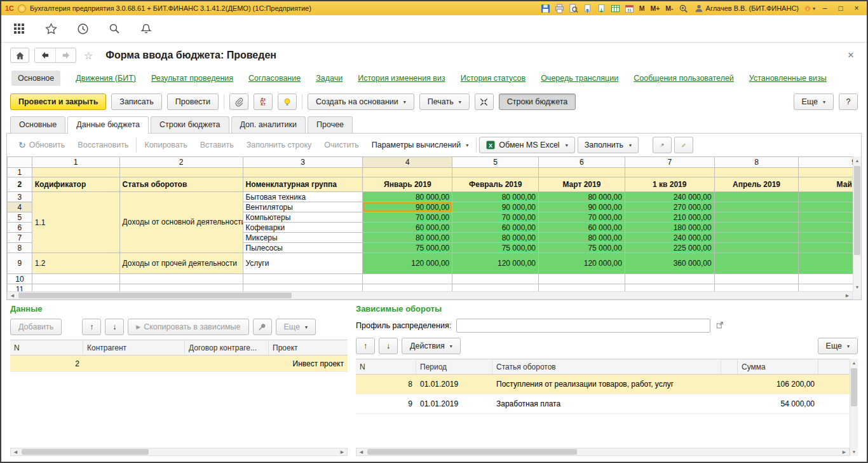 The image size is (868, 463). I want to click on tab-other: Прочее, so click(330, 125).